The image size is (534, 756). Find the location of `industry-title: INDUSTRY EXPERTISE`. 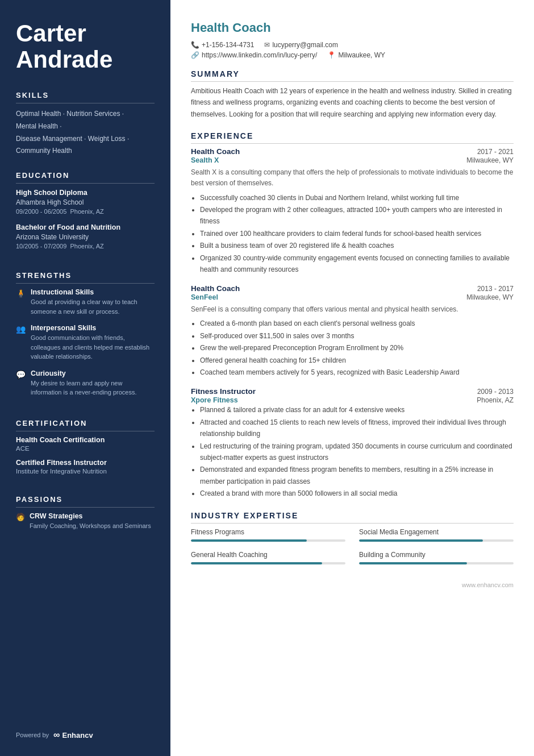

industry-title: INDUSTRY EXPERTISE is located at coordinates (352, 517).